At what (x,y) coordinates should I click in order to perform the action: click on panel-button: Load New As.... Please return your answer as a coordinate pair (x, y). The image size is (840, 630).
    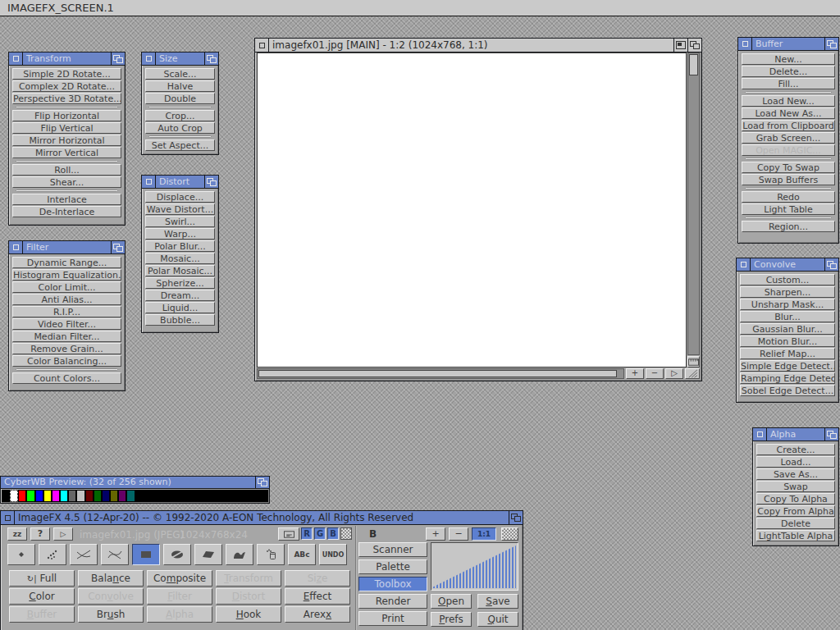
    Looking at the image, I should click on (788, 113).